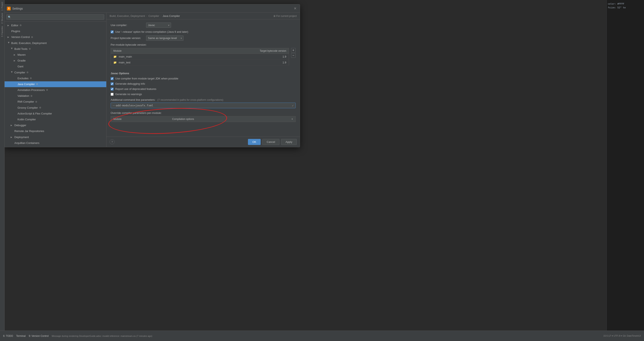  I want to click on close-button: ✕, so click(295, 9).